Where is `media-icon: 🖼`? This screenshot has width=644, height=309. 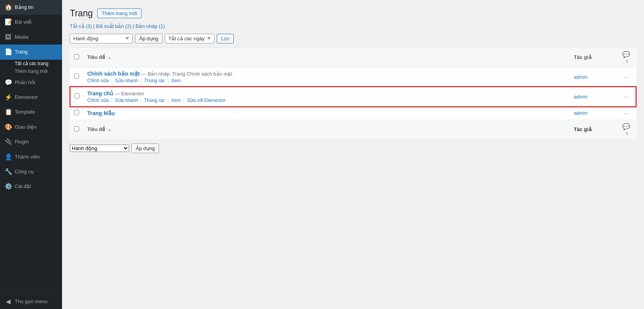
media-icon: 🖼 is located at coordinates (8, 37).